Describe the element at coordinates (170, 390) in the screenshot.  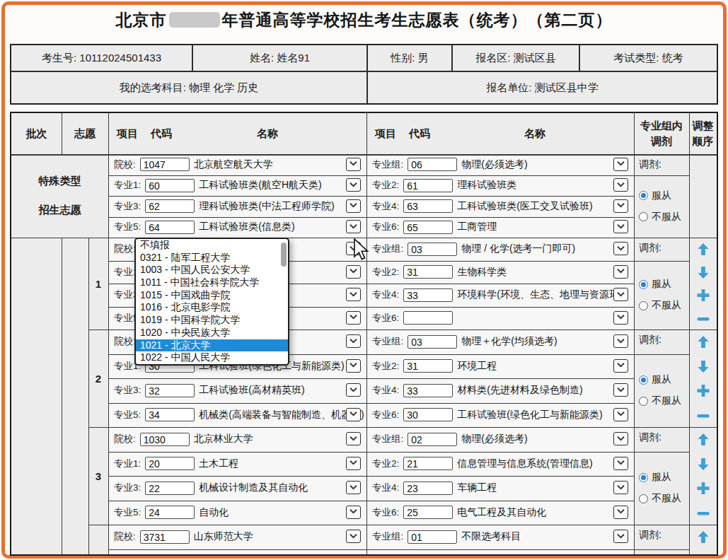
I see `code-input: 32` at that location.